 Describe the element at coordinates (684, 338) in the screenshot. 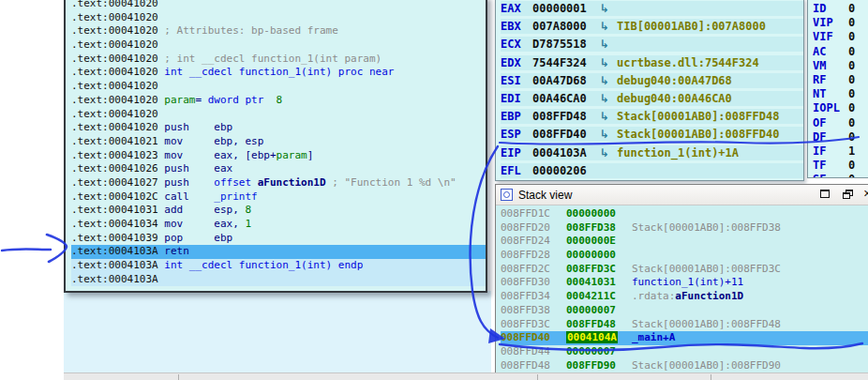

I see `stack-row: 008FFD400004104A_main+A` at that location.